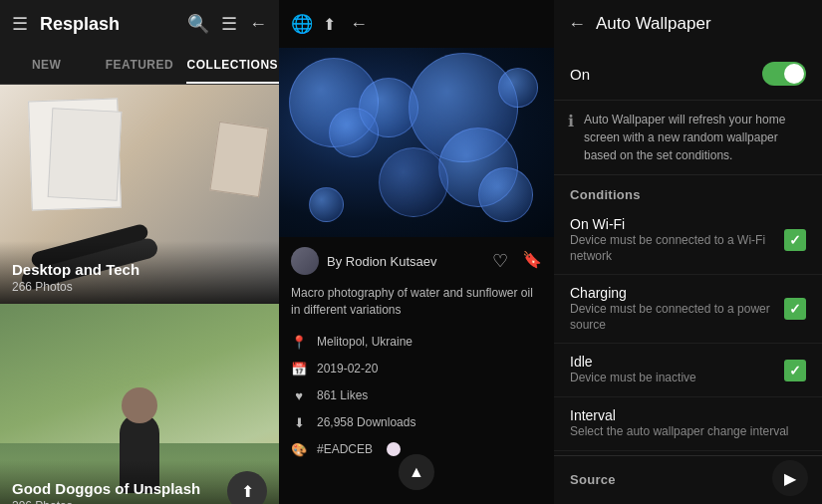 The width and height of the screenshot is (822, 504). Describe the element at coordinates (666, 74) in the screenshot. I see `on-label: On` at that location.